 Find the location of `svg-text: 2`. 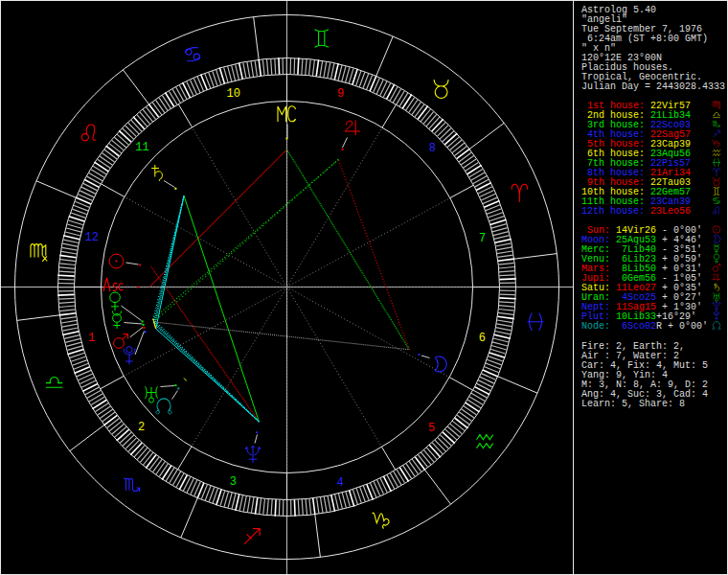

svg-text: 2 is located at coordinates (142, 427).